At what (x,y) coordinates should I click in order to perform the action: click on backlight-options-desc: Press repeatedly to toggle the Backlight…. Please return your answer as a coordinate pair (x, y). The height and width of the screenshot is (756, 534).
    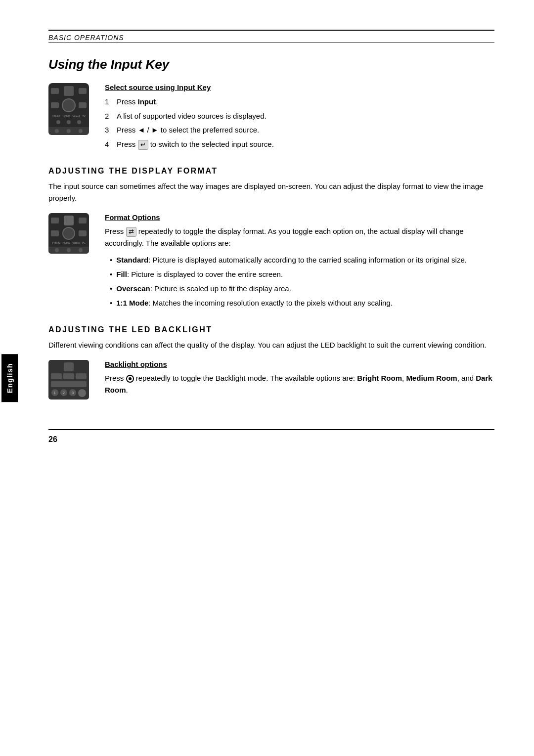
    Looking at the image, I should click on (300, 384).